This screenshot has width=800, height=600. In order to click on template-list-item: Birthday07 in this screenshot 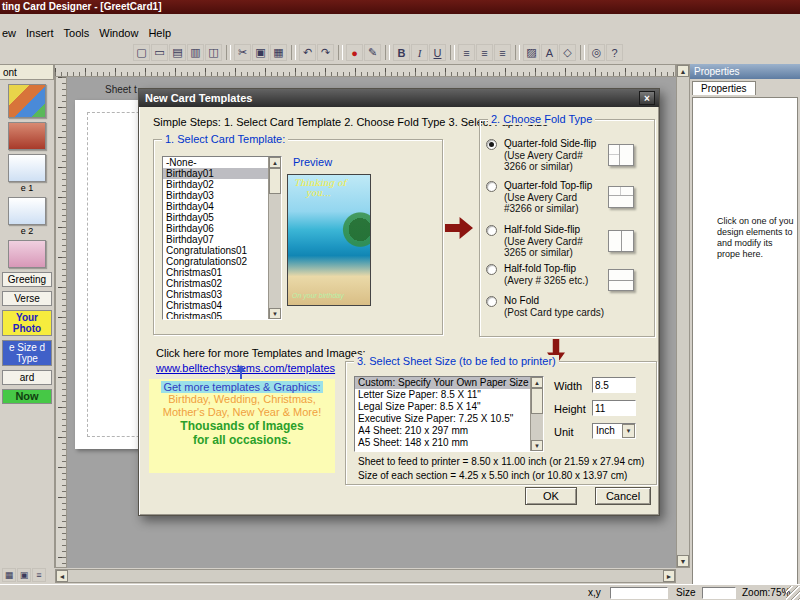, I will do `click(216, 240)`.